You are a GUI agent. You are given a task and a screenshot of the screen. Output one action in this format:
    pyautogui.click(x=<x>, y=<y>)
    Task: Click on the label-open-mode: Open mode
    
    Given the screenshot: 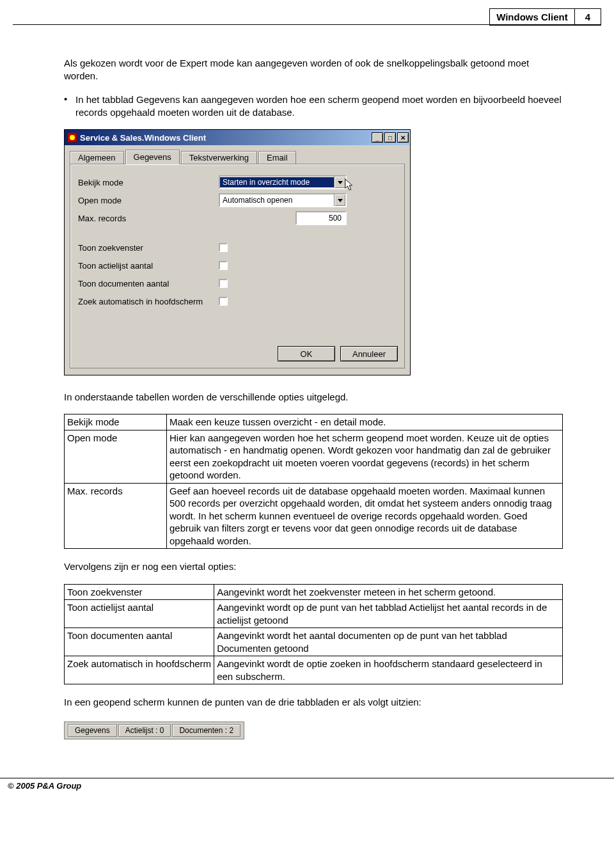 What is the action you would take?
    pyautogui.click(x=148, y=201)
    